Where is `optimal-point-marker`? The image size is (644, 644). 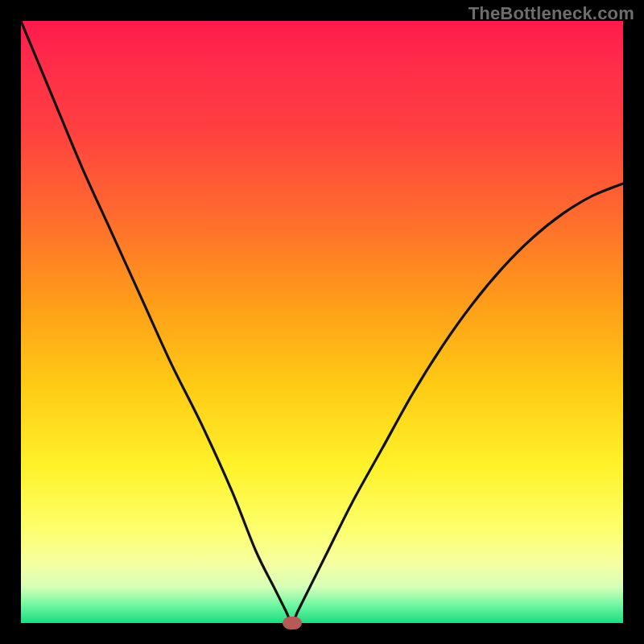 optimal-point-marker is located at coordinates (292, 623).